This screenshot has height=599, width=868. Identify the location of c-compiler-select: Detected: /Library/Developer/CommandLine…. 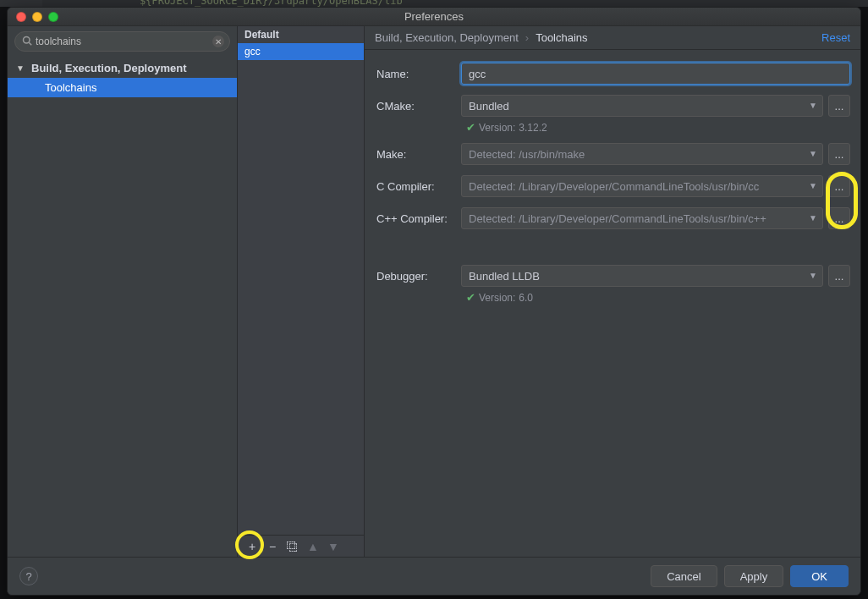
(642, 186).